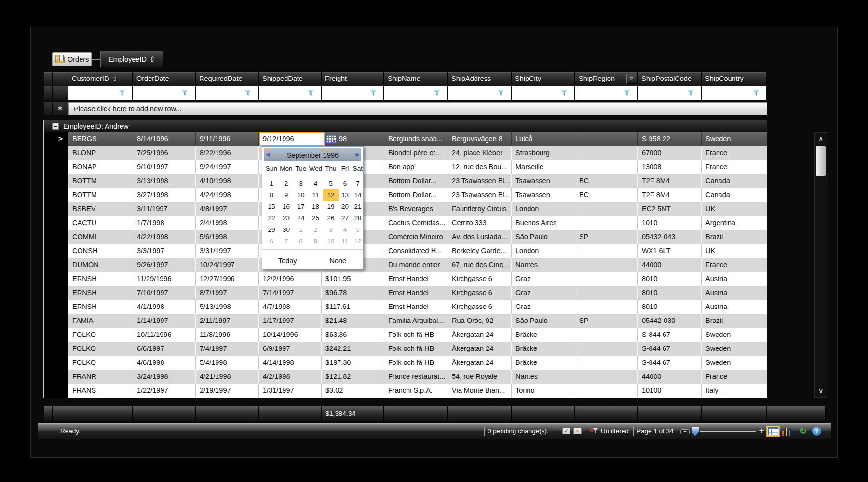 The width and height of the screenshot is (868, 482). I want to click on calendar-day: 9, so click(315, 241).